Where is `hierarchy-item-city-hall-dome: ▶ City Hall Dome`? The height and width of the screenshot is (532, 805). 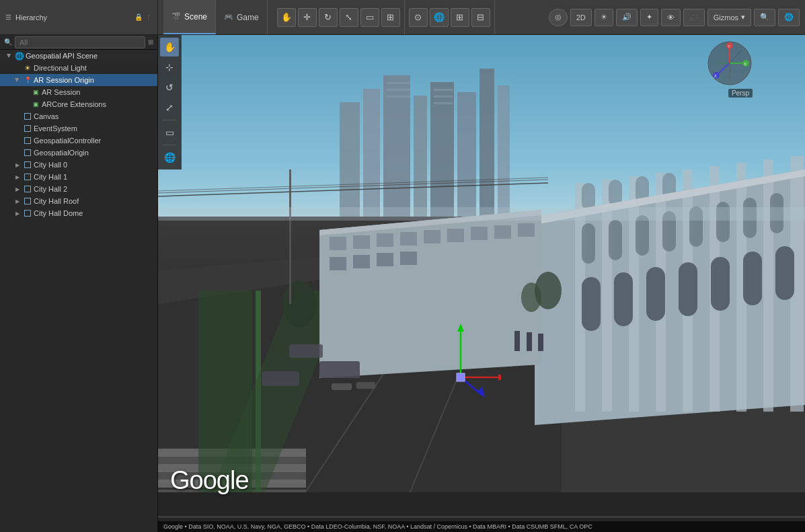 hierarchy-item-city-hall-dome: ▶ City Hall Dome is located at coordinates (79, 213).